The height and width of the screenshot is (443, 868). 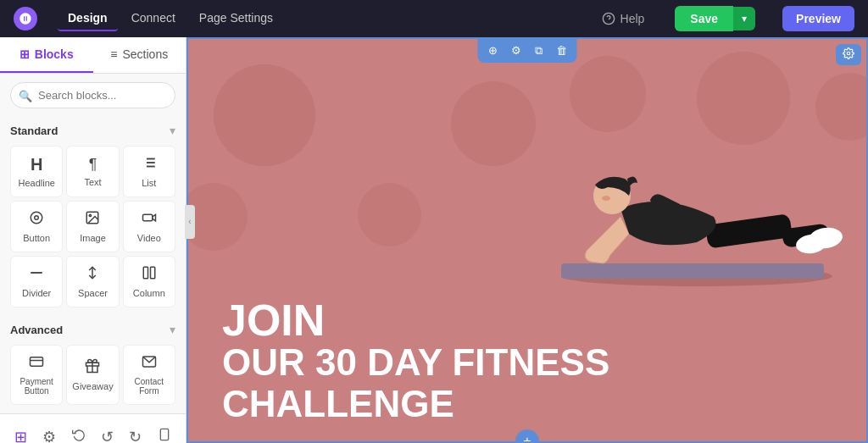 I want to click on add-icon: +, so click(x=527, y=439).